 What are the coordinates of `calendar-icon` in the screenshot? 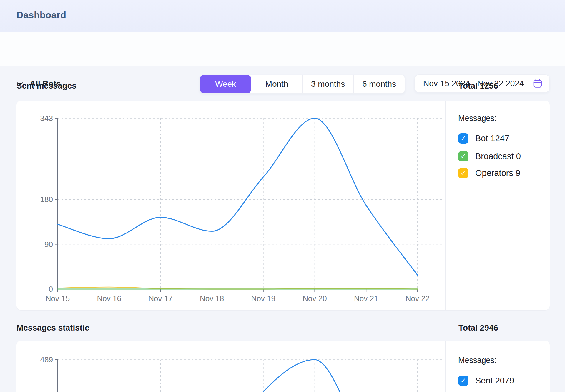 It's located at (538, 84).